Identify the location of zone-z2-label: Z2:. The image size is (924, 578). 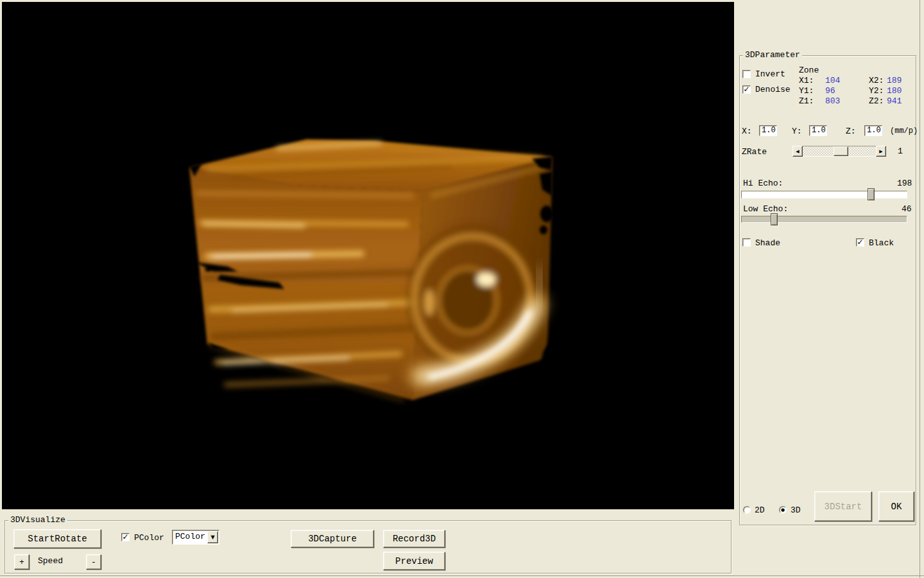
(877, 101).